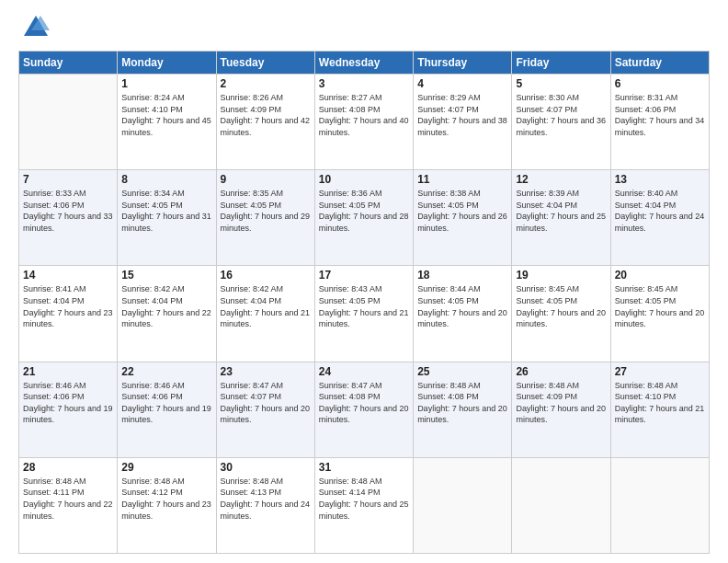 The height and width of the screenshot is (563, 728). Describe the element at coordinates (68, 314) in the screenshot. I see `calendar-cell: 14Sunrise: 8:41 AMSunset: 4:04 PMDayligh…` at that location.